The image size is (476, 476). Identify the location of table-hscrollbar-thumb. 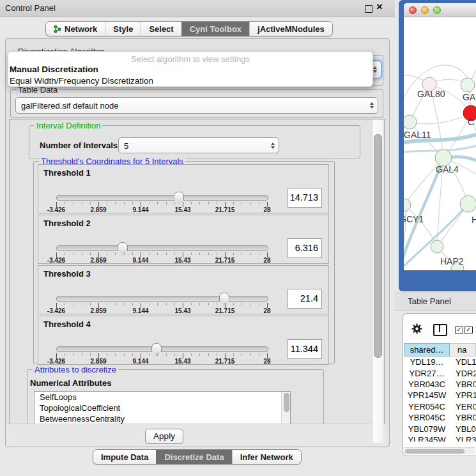
(434, 451).